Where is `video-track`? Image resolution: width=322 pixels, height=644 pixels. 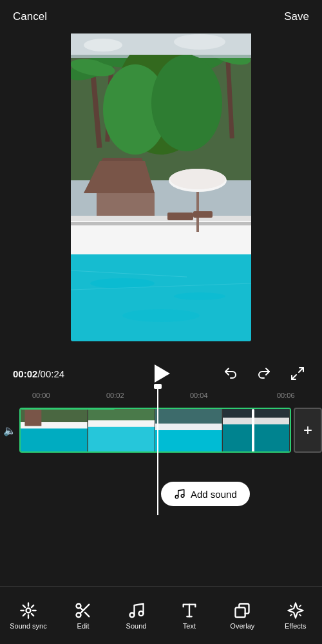 video-track is located at coordinates (155, 430).